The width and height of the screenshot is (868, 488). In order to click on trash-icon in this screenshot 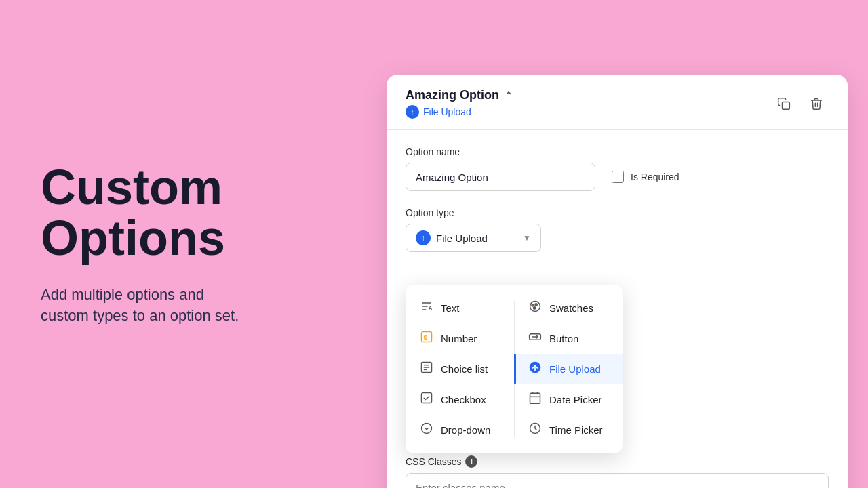, I will do `click(816, 104)`.